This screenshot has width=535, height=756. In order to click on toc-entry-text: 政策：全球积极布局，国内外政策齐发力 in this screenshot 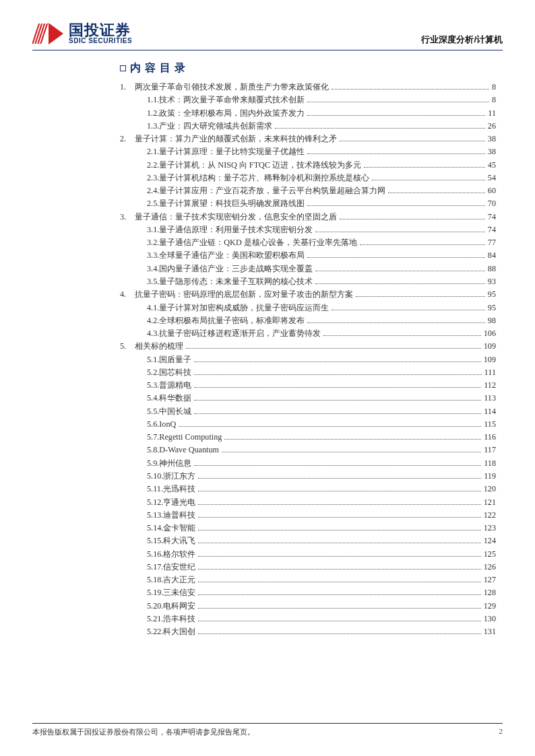, I will do `click(232, 113)`.